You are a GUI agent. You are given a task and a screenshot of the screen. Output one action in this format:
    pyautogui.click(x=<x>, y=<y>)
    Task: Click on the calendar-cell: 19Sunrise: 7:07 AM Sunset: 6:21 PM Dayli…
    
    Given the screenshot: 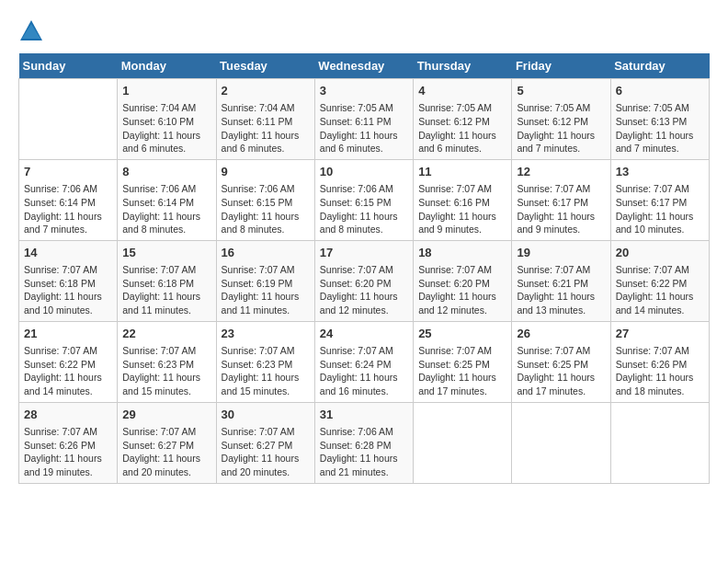 What is the action you would take?
    pyautogui.click(x=561, y=281)
    